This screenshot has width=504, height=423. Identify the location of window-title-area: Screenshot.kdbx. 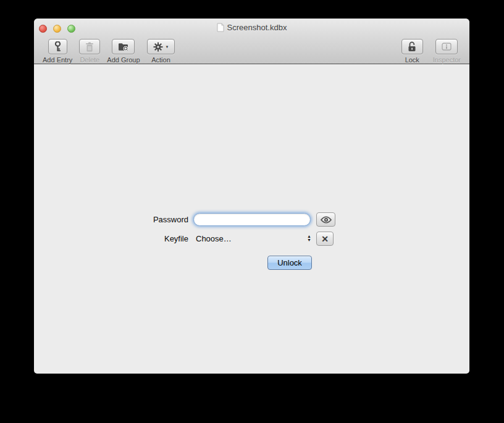
(252, 27).